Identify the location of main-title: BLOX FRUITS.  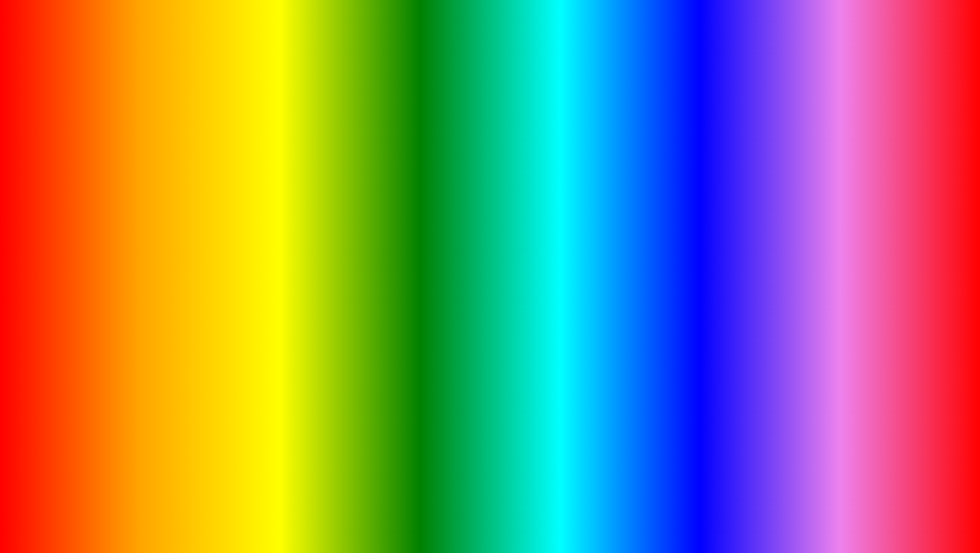
(491, 50).